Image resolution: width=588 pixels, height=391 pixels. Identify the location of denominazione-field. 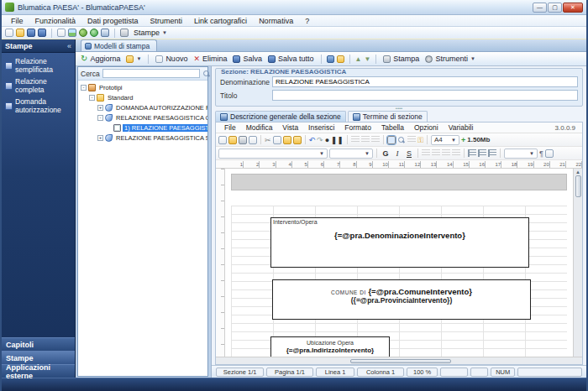
(425, 82).